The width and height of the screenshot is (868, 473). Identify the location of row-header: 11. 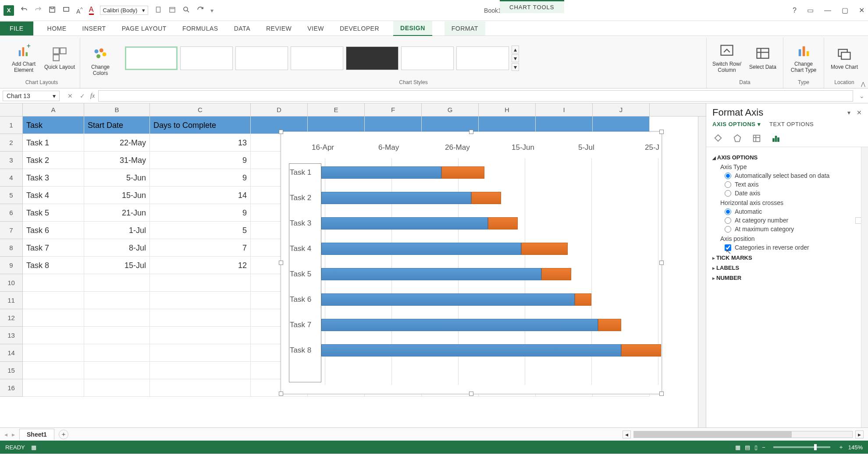
(11, 300).